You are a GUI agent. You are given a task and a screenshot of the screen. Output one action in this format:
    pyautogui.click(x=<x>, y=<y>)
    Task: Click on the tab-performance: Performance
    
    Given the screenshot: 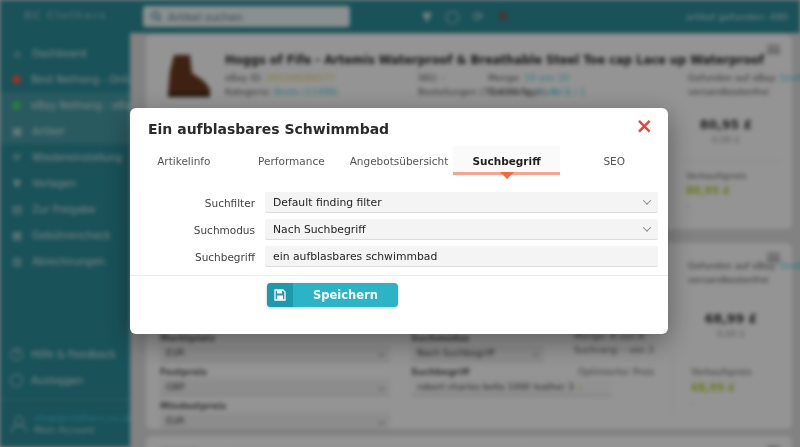 What is the action you would take?
    pyautogui.click(x=292, y=160)
    